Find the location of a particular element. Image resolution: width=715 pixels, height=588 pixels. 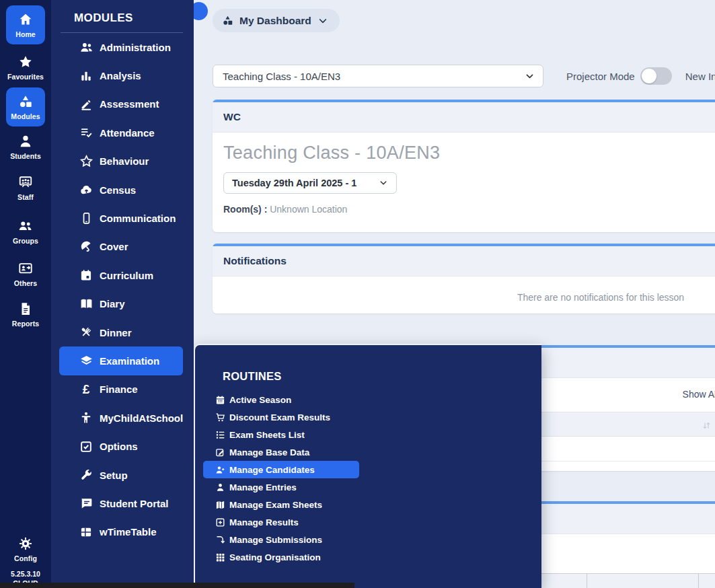

rail-item-modules: Modules is located at coordinates (26, 107).